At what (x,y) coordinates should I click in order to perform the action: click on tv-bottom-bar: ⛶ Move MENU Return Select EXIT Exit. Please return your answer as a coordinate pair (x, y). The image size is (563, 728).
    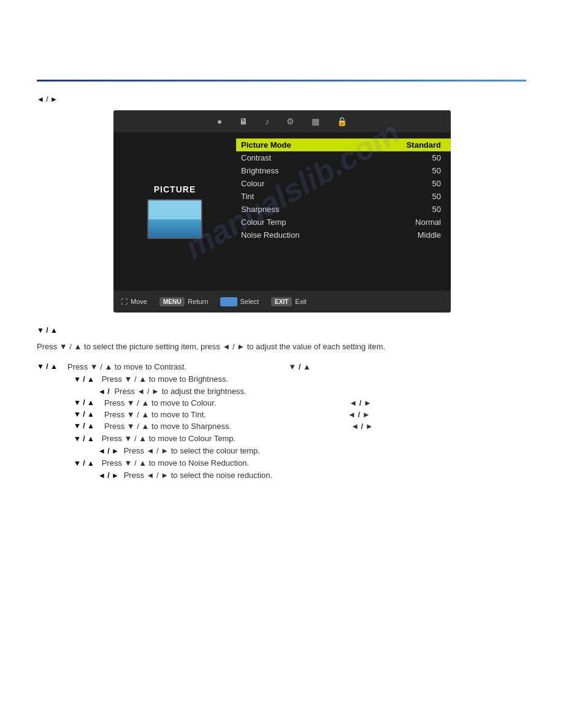
    Looking at the image, I should click on (282, 301).